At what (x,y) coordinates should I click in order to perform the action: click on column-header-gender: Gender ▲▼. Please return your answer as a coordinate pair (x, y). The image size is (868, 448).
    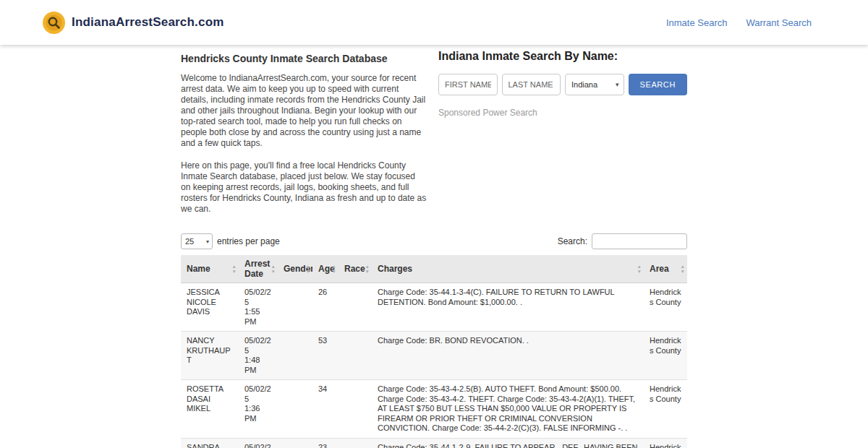
    Looking at the image, I should click on (295, 269).